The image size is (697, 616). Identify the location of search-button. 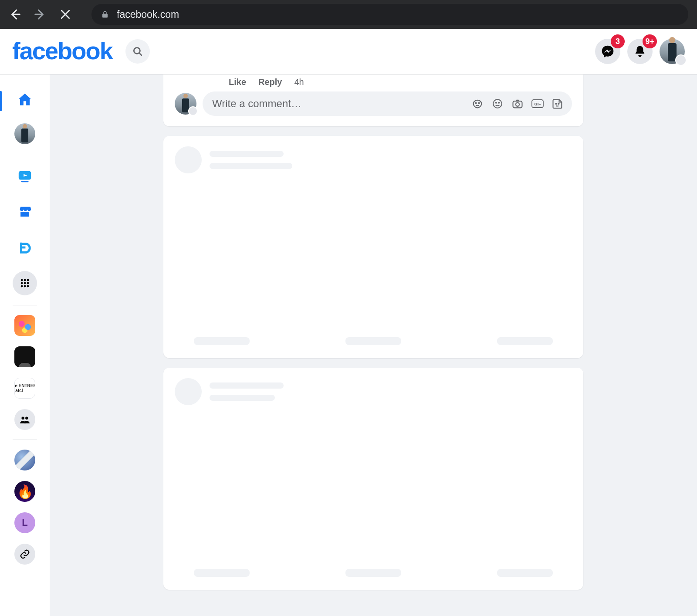
(138, 51).